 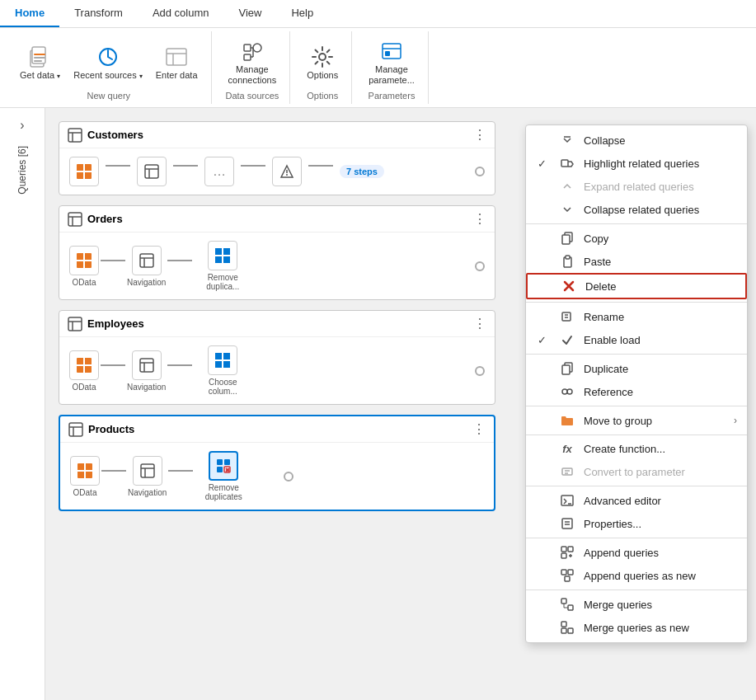 I want to click on options-icon, so click(x=322, y=57).